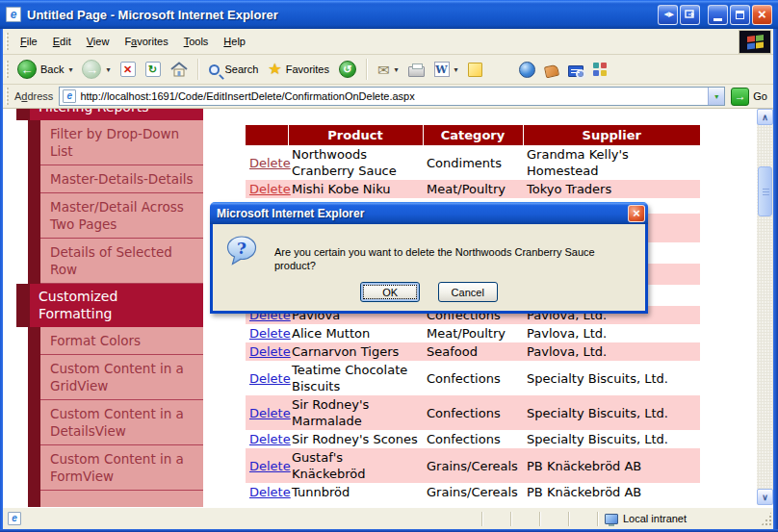 The image size is (778, 532). What do you see at coordinates (765, 496) in the screenshot?
I see `scroll-down-button: ∨` at bounding box center [765, 496].